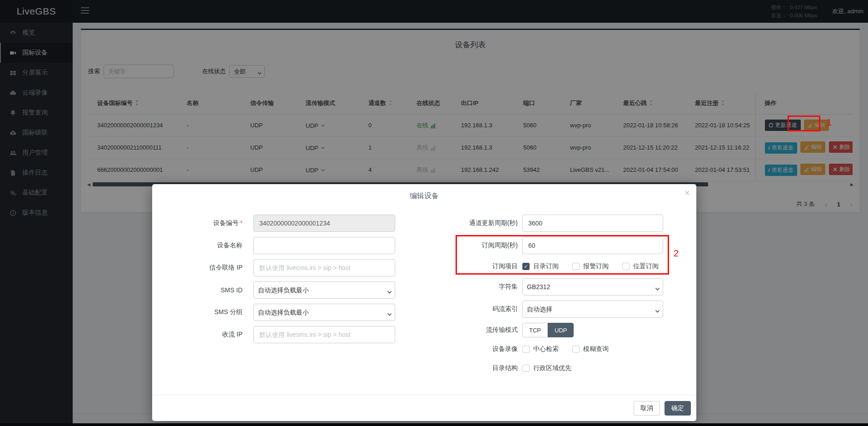 The height and width of the screenshot is (426, 868). Describe the element at coordinates (208, 246) in the screenshot. I see `device-name-label: 设备名称` at that location.